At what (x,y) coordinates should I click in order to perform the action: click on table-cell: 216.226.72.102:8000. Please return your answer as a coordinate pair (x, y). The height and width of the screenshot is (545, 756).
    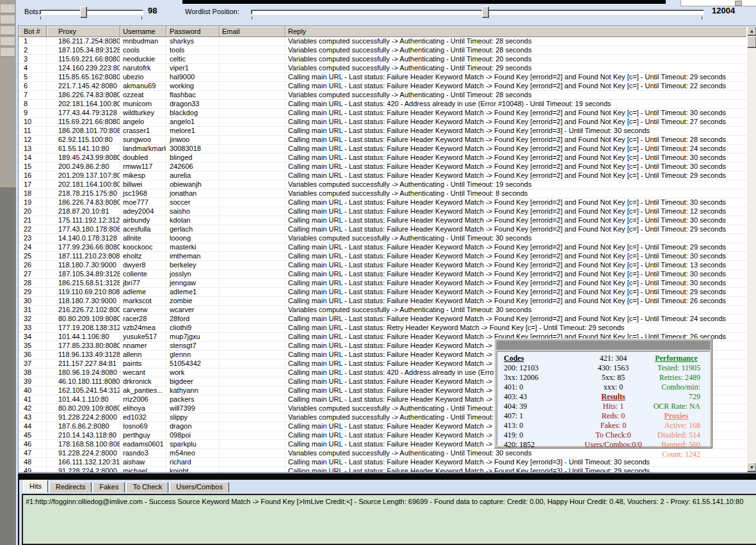
    Looking at the image, I should click on (83, 310).